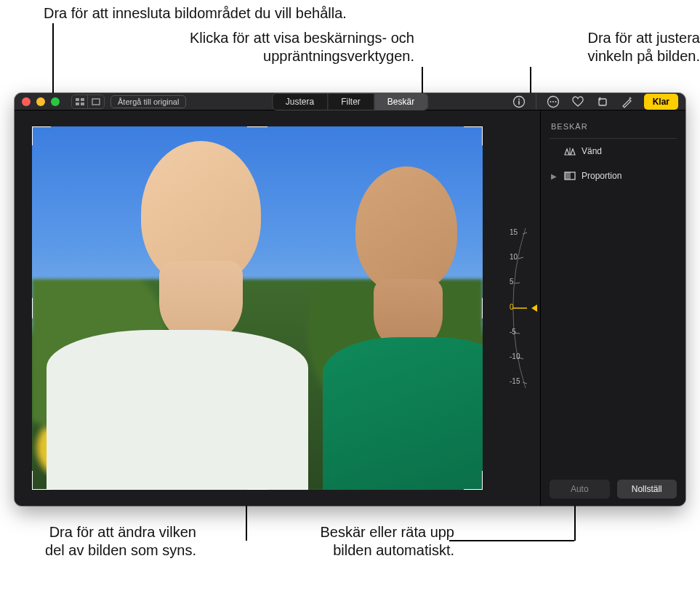 The height and width of the screenshot is (601, 700). I want to click on flip-label: Vänd, so click(592, 151).